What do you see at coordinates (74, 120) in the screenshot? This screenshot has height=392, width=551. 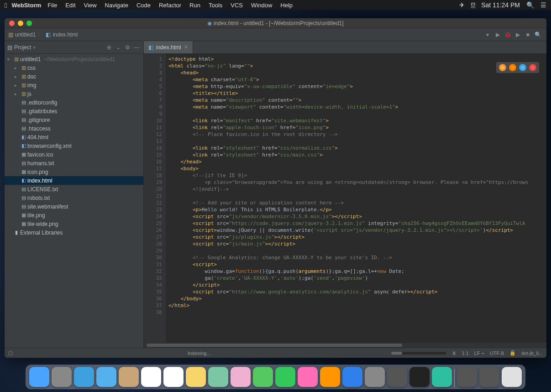 I see `tree-item: ▤.gitignore` at bounding box center [74, 120].